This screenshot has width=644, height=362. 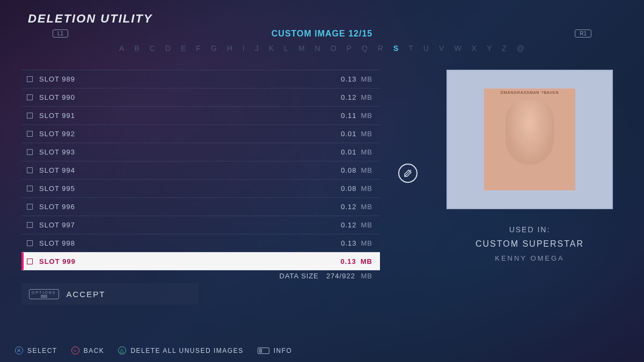 What do you see at coordinates (190, 116) in the screenshot?
I see `slot-name: SLOT 991` at bounding box center [190, 116].